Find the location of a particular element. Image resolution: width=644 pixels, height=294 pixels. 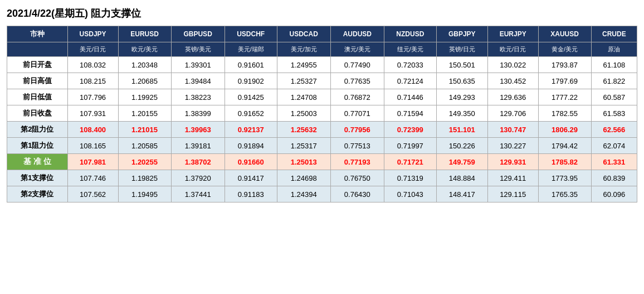

col-subheader-gbpjpy: 英镑/日元 is located at coordinates (462, 50).